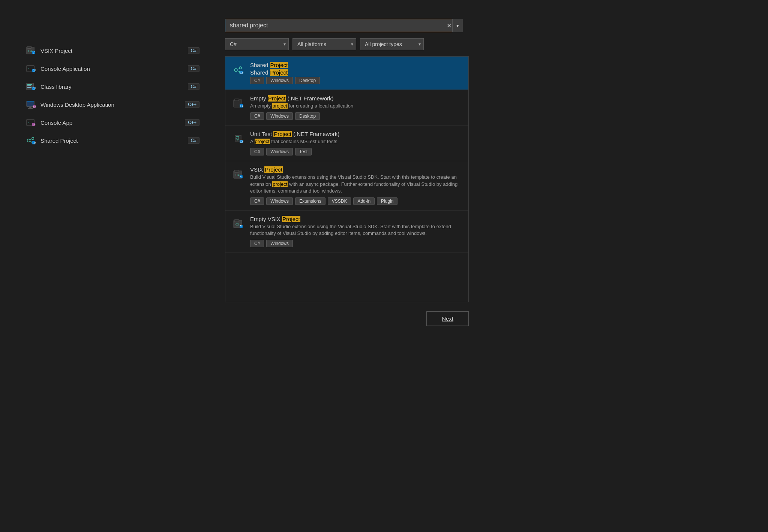 The width and height of the screenshot is (768, 532). Describe the element at coordinates (238, 175) in the screenshot. I see `result-icon-vsix-project-result: C# V` at that location.